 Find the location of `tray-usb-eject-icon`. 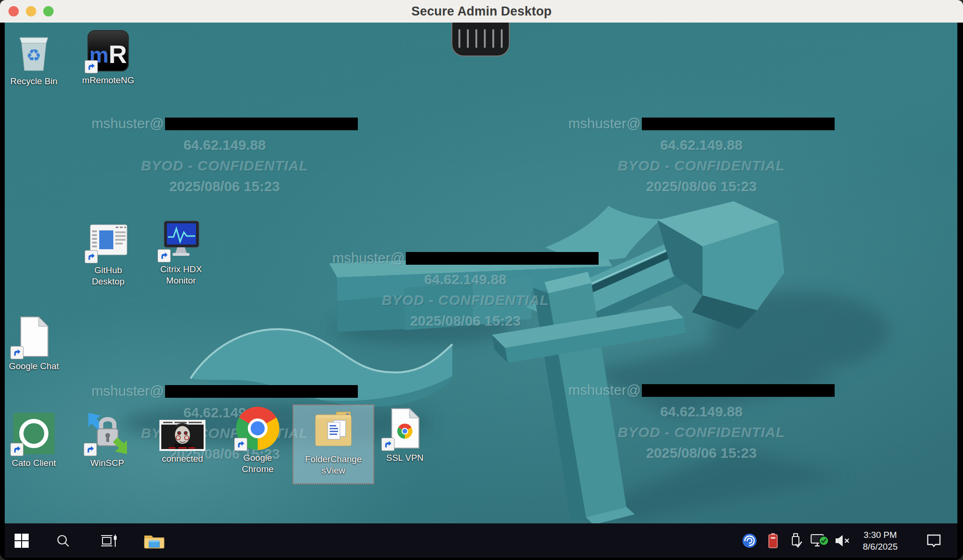

tray-usb-eject-icon is located at coordinates (796, 541).